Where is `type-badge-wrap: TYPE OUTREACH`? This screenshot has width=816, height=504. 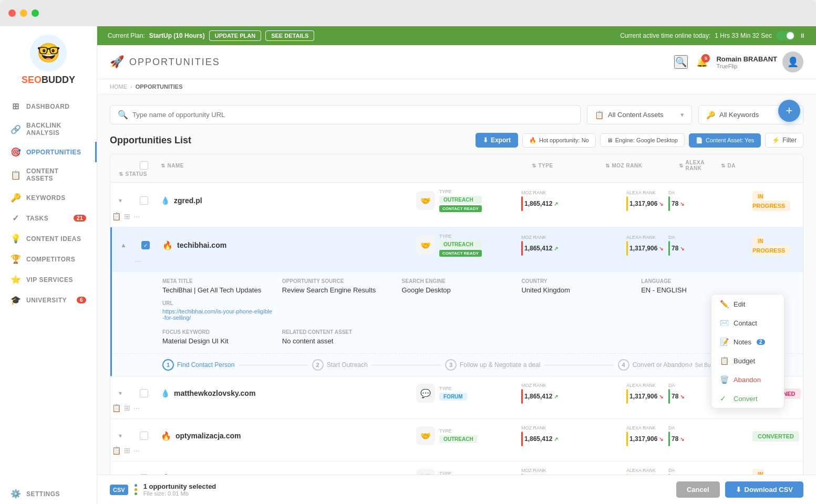
type-badge-wrap: TYPE OUTREACH is located at coordinates (458, 436).